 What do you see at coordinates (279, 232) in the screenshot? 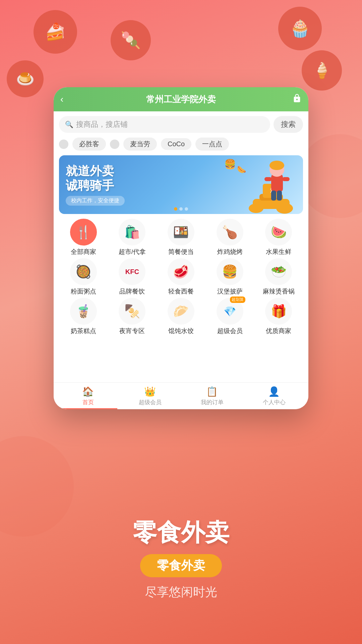
I see `cat-icon-fruits: 🍉` at bounding box center [279, 232].